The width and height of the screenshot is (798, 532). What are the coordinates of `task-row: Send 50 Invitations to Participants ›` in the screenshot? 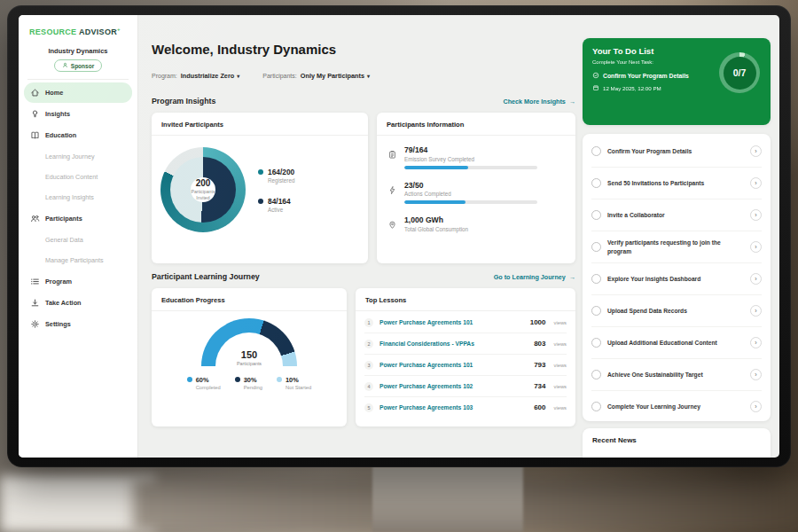 It's located at (677, 184).